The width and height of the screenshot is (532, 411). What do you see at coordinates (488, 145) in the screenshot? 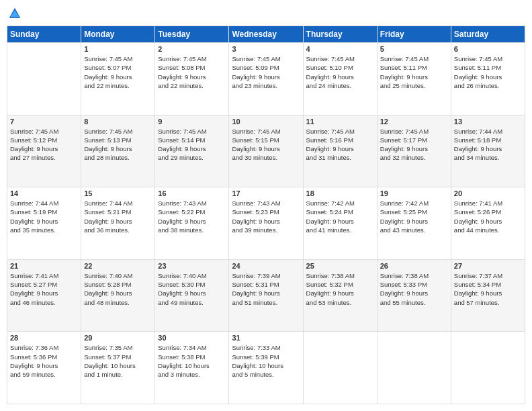
I see `day-info: Sunrise: 7:44 AMSunset: 5:18 PMDaylight:…` at bounding box center [488, 145].